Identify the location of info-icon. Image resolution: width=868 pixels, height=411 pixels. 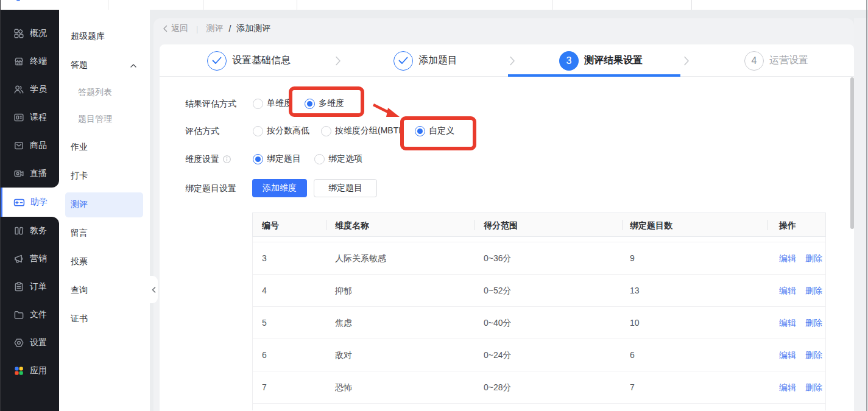
(227, 160).